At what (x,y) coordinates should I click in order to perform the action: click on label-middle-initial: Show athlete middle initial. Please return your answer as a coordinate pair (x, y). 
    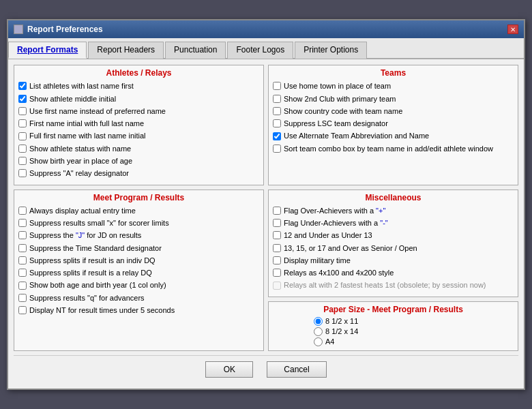
    Looking at the image, I should click on (72, 99).